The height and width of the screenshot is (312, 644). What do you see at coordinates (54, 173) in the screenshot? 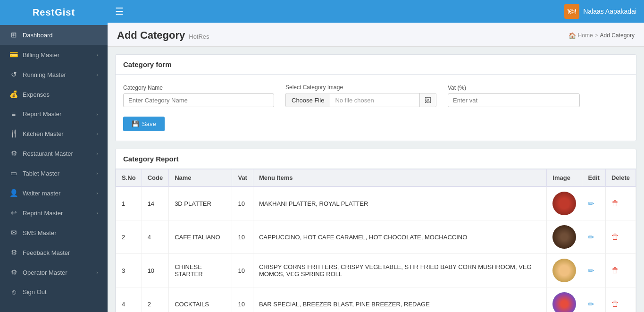
I see `sidebar-item-tablet-master: ▭ Tablet Master ›` at bounding box center [54, 173].